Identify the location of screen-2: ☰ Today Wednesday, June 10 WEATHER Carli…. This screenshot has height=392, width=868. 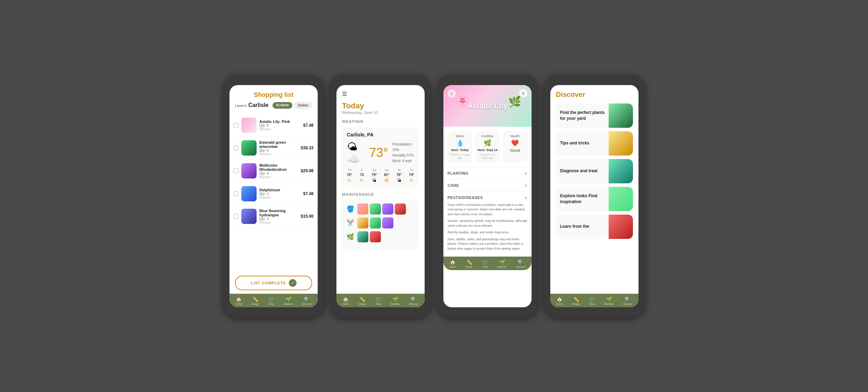
(381, 196).